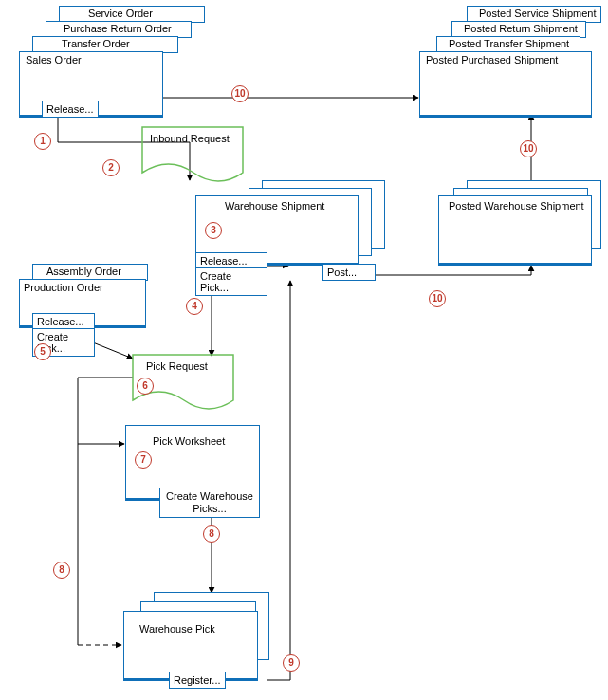  What do you see at coordinates (118, 28) in the screenshot?
I see `purchase-return-order-label: Purchase Return Order` at bounding box center [118, 28].